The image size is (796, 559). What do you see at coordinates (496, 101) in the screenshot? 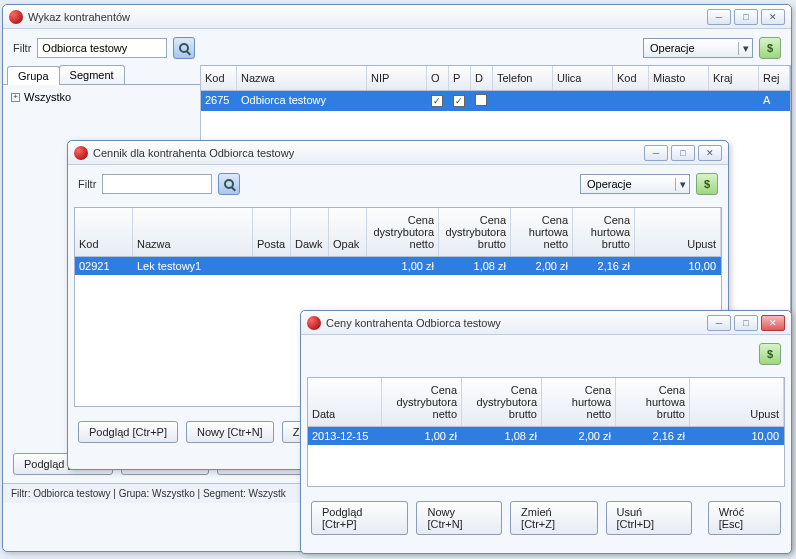
I see `table-row: 2675 Odbiorca testowy ✓ ✓ A` at bounding box center [496, 101].